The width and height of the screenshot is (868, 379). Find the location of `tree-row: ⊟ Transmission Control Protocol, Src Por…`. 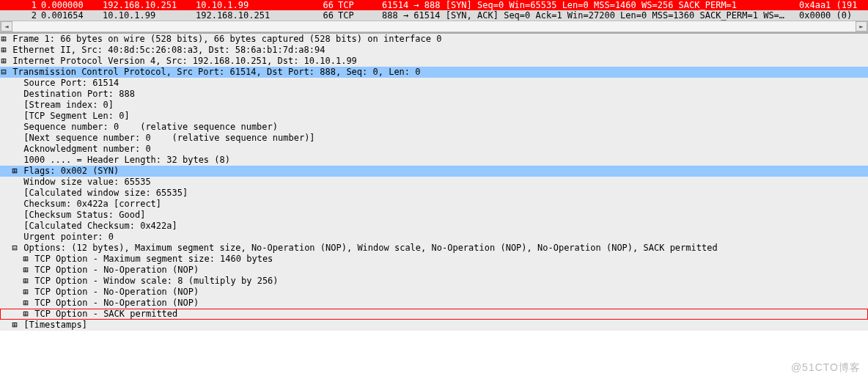

tree-row: ⊟ Transmission Control Protocol, Src Por… is located at coordinates (434, 72).